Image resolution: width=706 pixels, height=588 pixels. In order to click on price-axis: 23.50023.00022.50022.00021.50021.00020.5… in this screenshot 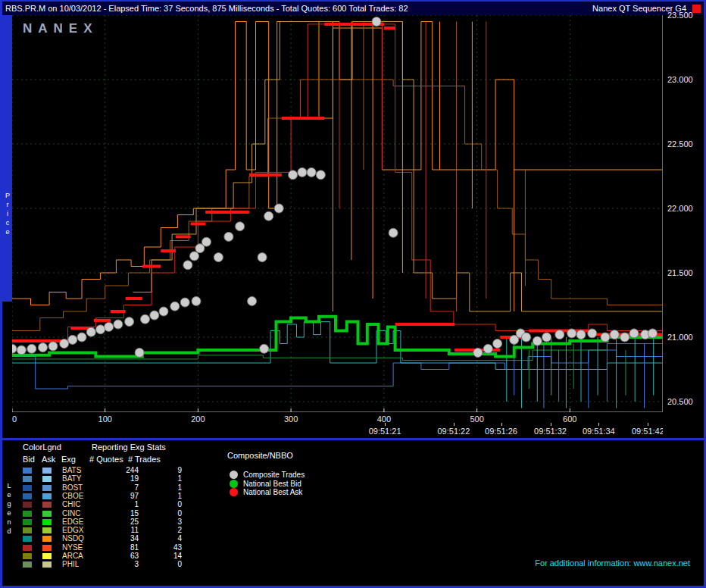, I will do `click(683, 227)`.